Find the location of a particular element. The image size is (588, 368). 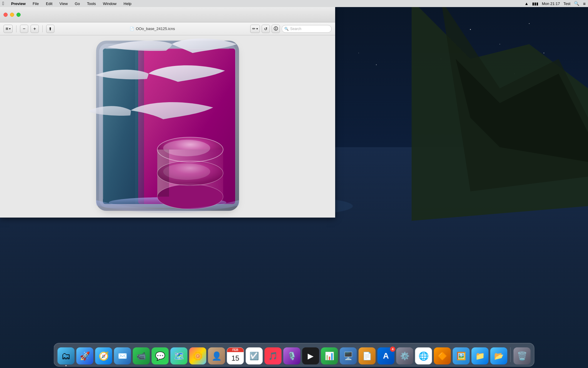

spotlight-icon: 🔍 is located at coordinates (577, 4).